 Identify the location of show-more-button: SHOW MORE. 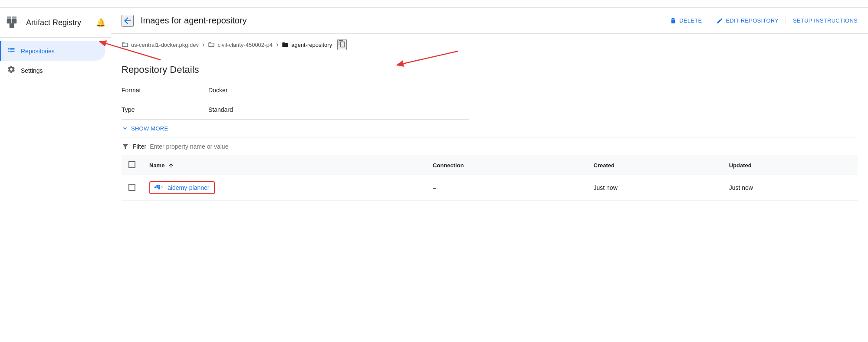
(490, 128).